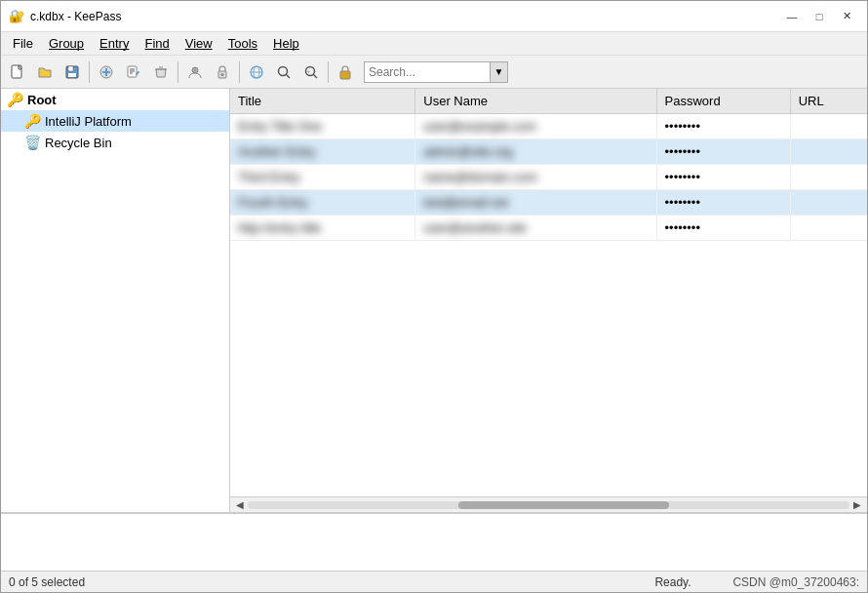  What do you see at coordinates (33, 121) in the screenshot?
I see `intellij-key-icon: 🔑` at bounding box center [33, 121].